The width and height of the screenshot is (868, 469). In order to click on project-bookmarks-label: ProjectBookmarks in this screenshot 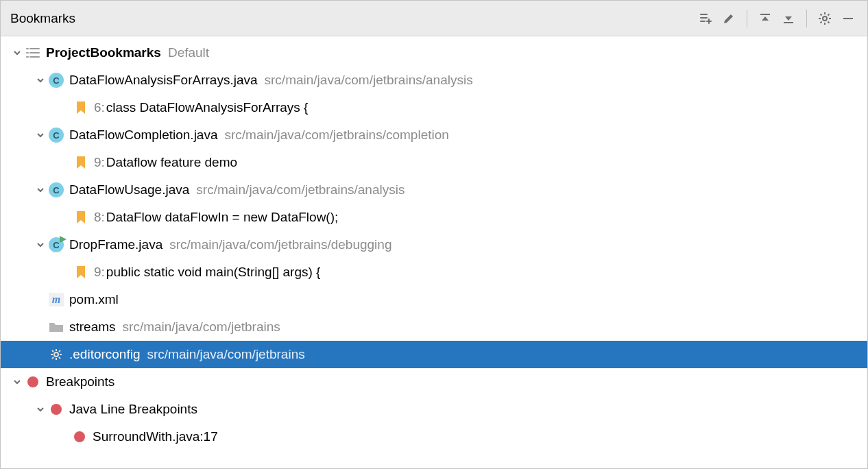, I will do `click(104, 53)`.